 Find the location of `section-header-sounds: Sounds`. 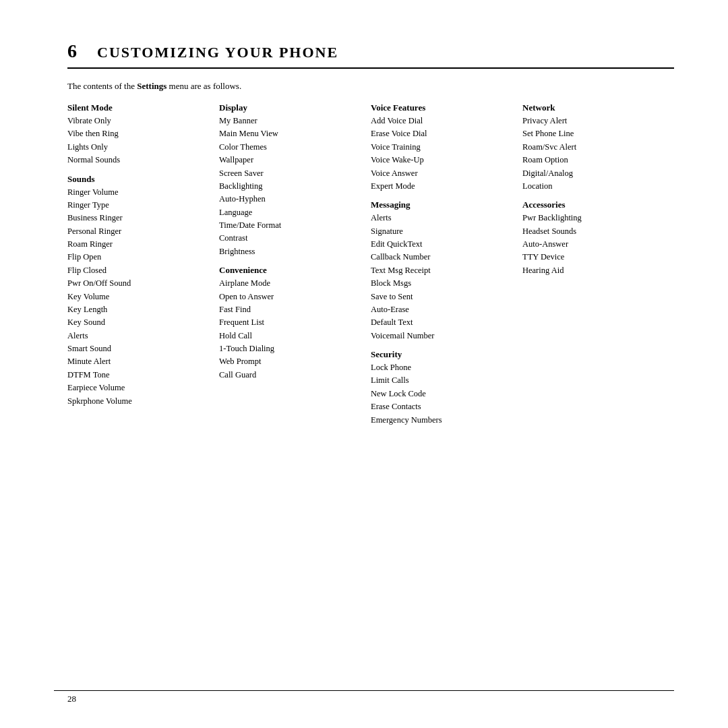

section-header-sounds: Sounds is located at coordinates (140, 179).